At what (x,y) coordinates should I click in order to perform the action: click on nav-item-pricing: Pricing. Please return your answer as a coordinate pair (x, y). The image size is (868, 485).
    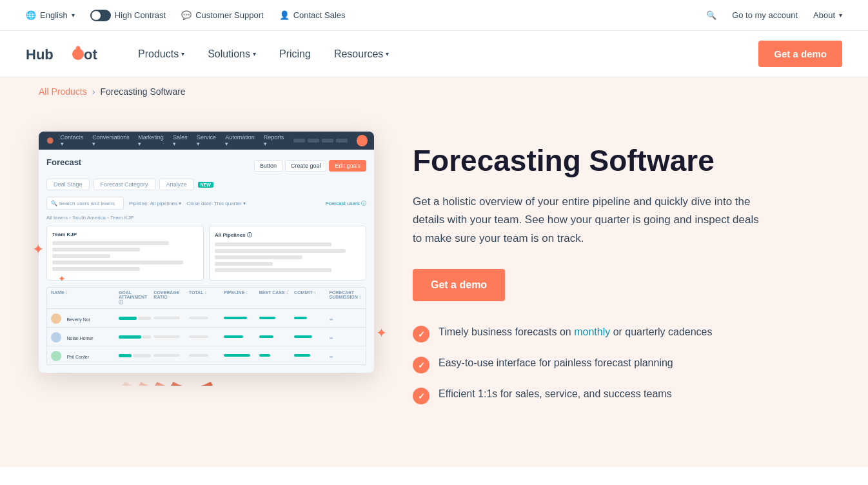
    Looking at the image, I should click on (295, 54).